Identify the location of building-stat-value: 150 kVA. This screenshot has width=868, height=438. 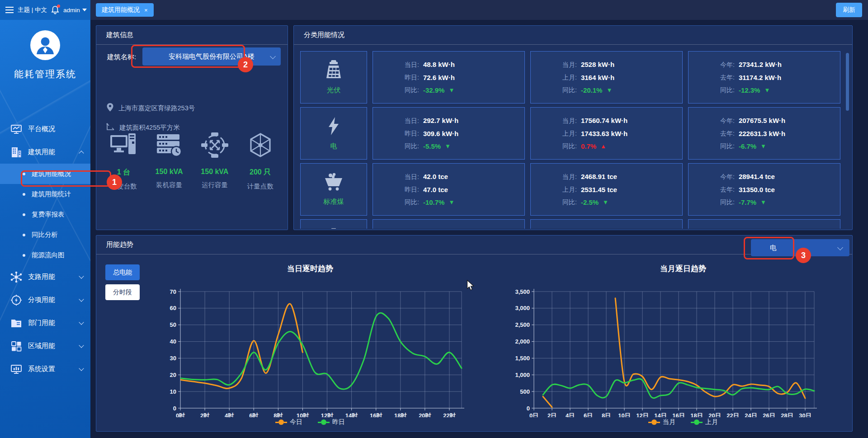
(169, 172).